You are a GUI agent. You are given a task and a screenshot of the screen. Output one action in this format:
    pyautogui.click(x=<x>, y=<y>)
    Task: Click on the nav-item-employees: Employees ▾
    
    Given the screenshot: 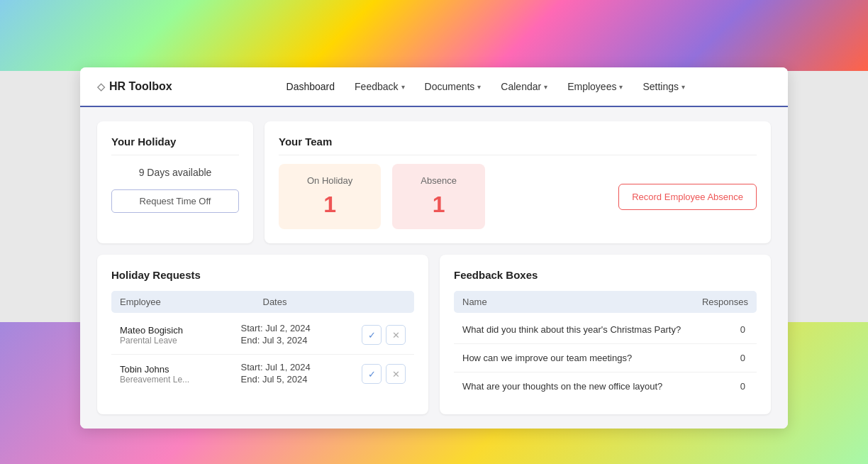 What is the action you would take?
    pyautogui.click(x=595, y=87)
    